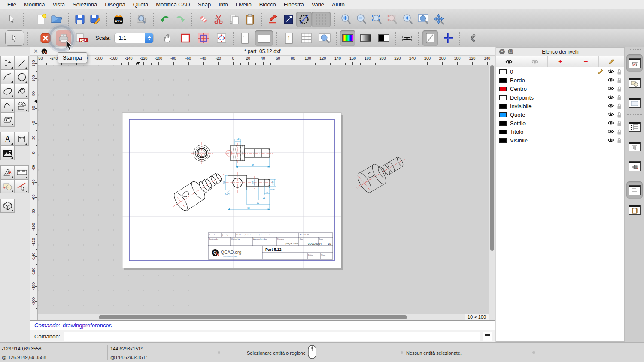  What do you see at coordinates (611, 62) in the screenshot?
I see `edit-layer-button` at bounding box center [611, 62].